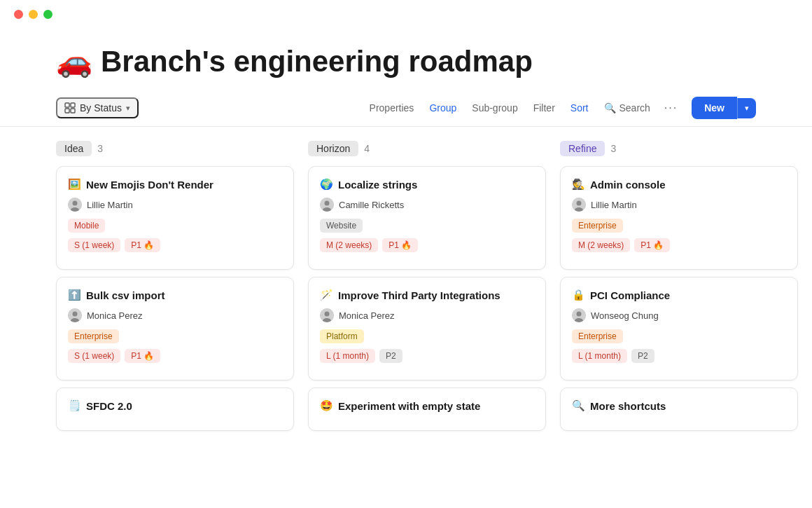 The width and height of the screenshot is (812, 508). I want to click on search-button: 🔍 Search, so click(627, 108).